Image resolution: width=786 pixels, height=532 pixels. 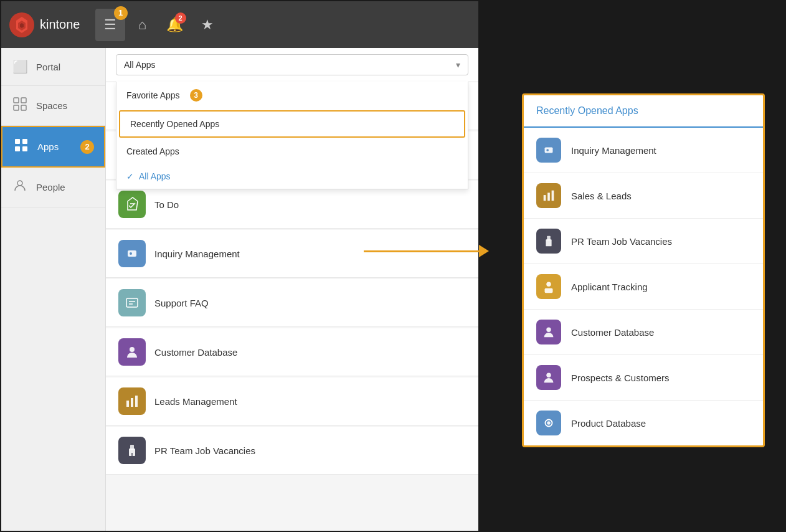 What do you see at coordinates (20, 187) in the screenshot?
I see `people-icon` at bounding box center [20, 187].